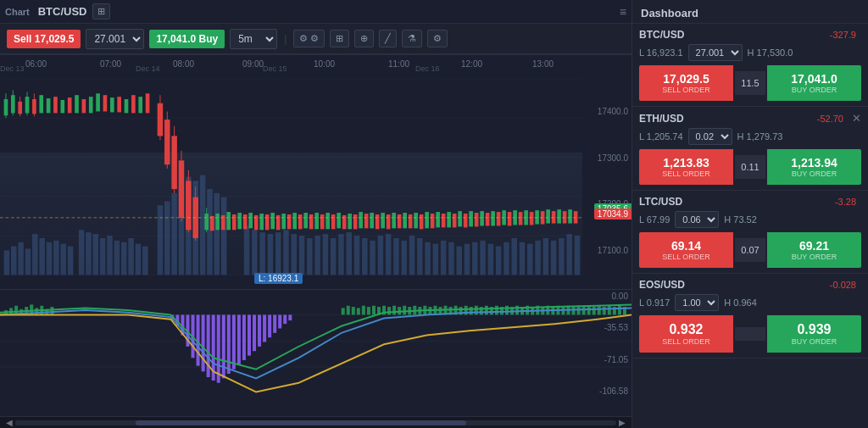  What do you see at coordinates (750, 285) in the screenshot?
I see `eos-header: EOS/USD -0.028` at bounding box center [750, 285].